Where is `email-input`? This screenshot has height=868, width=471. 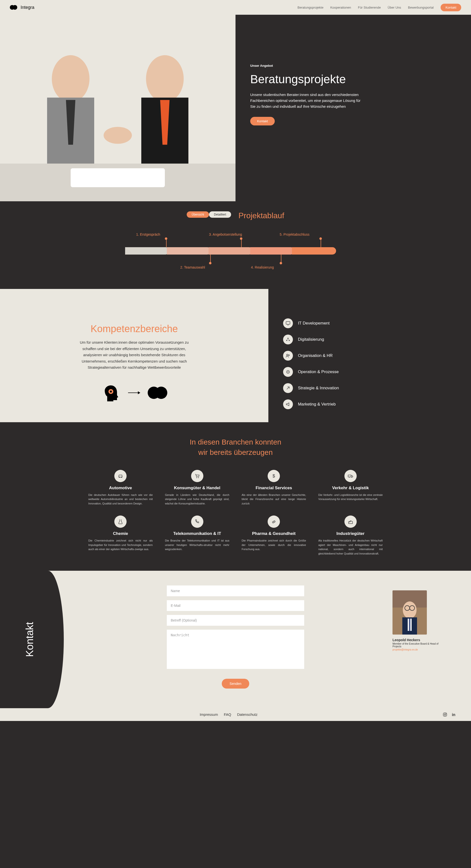
email-input is located at coordinates (236, 606).